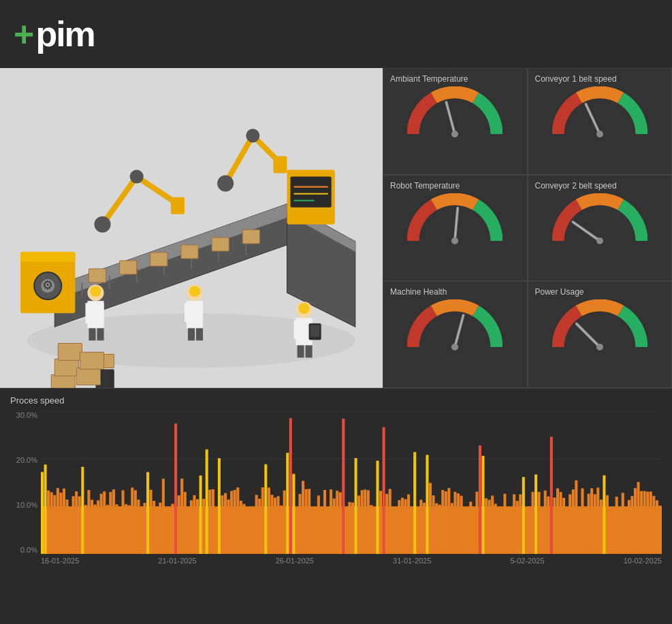 Image resolution: width=672 pixels, height=624 pixels. What do you see at coordinates (412, 561) in the screenshot?
I see `x-label-4: 31-01-2025` at bounding box center [412, 561].